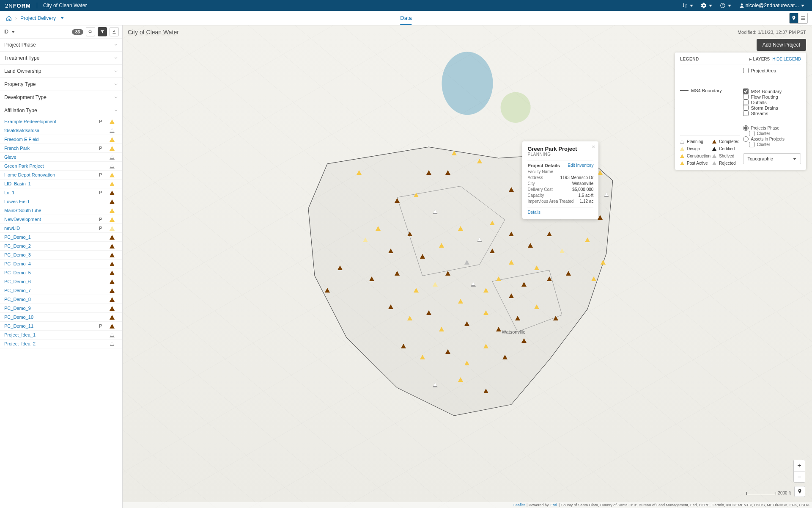 The width and height of the screenshot is (812, 508). What do you see at coordinates (50, 121) in the screenshot?
I see `project-link: Example Redevelopment` at bounding box center [50, 121].